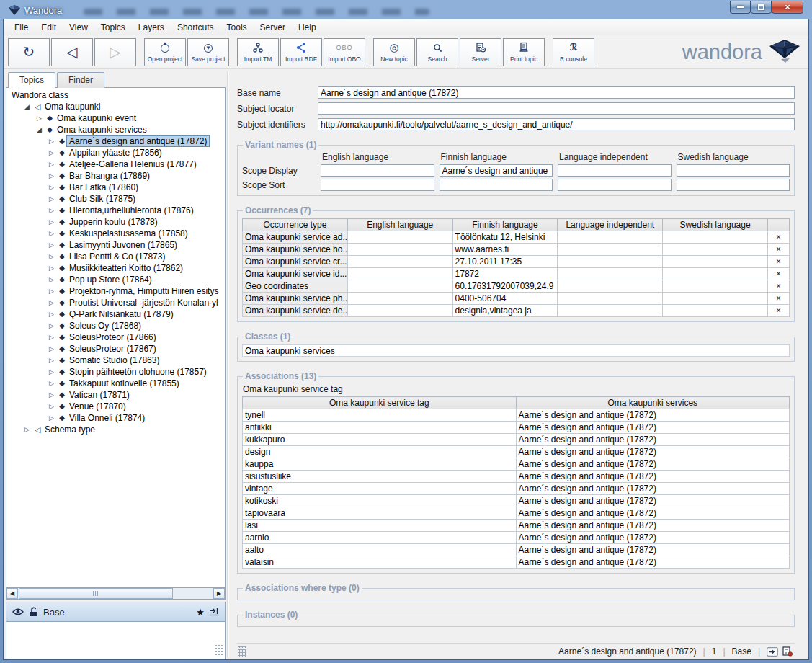 Image resolution: width=812 pixels, height=663 pixels. I want to click on layer-bar-base: Base ★, so click(115, 612).